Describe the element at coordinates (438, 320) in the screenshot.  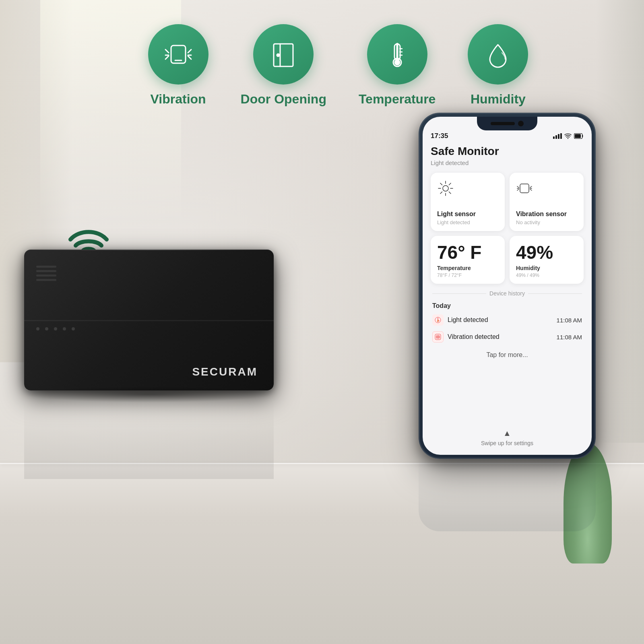
I see `light-alert-icon` at that location.